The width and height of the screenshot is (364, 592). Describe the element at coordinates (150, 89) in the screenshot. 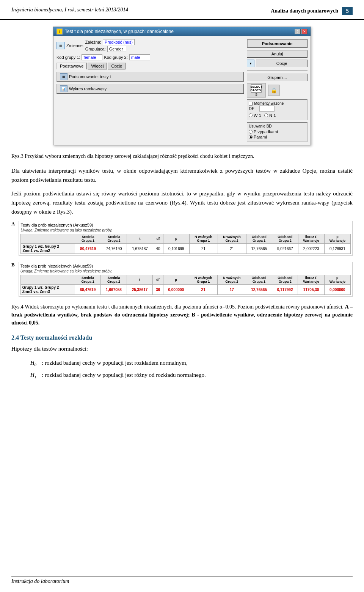

I see `btn-wykres: 📊 Wykres ramka-wąsy` at that location.